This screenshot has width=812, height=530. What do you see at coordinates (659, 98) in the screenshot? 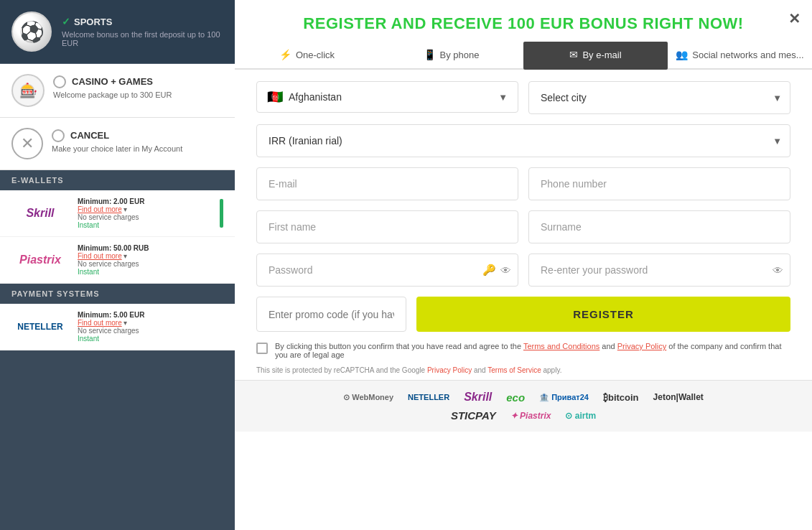
I see `city-field: Select city ▼` at bounding box center [659, 98].